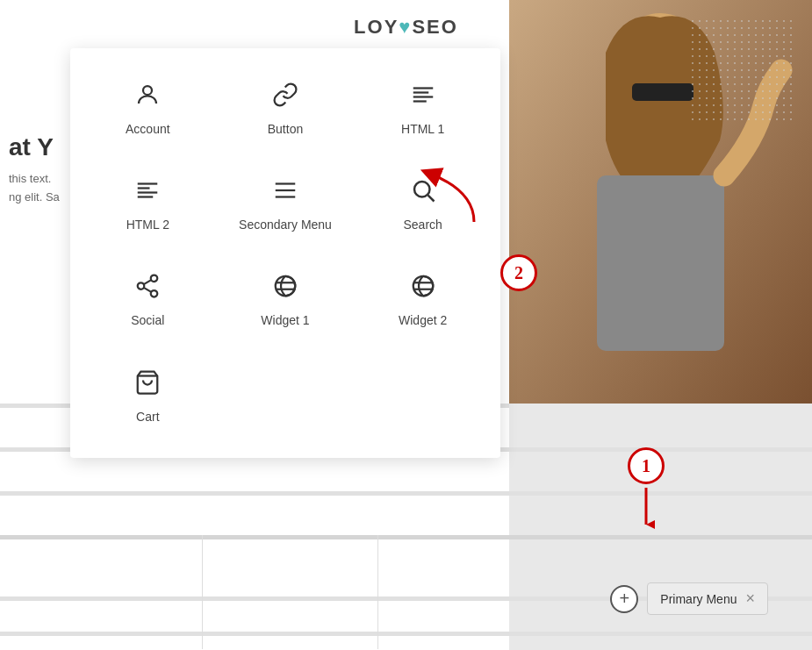 This screenshot has height=650, width=812. Describe the element at coordinates (406, 27) in the screenshot. I see `logo: LOY♥SEO` at that location.